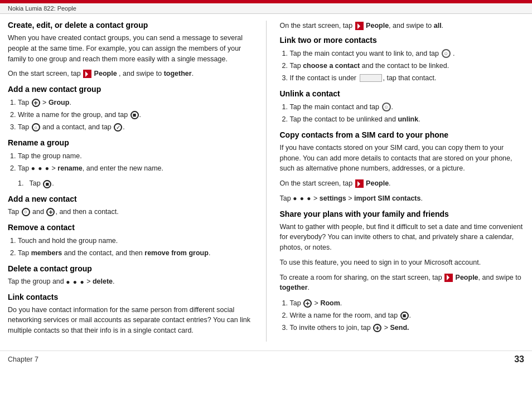  I want to click on link-two-steps: Tap the main contact you want to link to…, so click(403, 66).